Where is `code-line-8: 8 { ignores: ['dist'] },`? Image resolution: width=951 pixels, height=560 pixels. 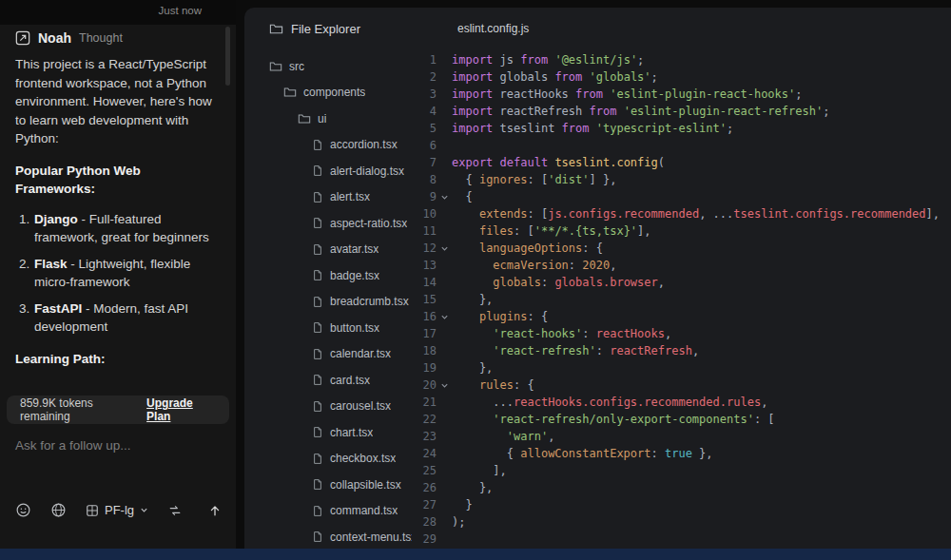 code-line-8: 8 { ignores: ['dist'] }, is located at coordinates (681, 180).